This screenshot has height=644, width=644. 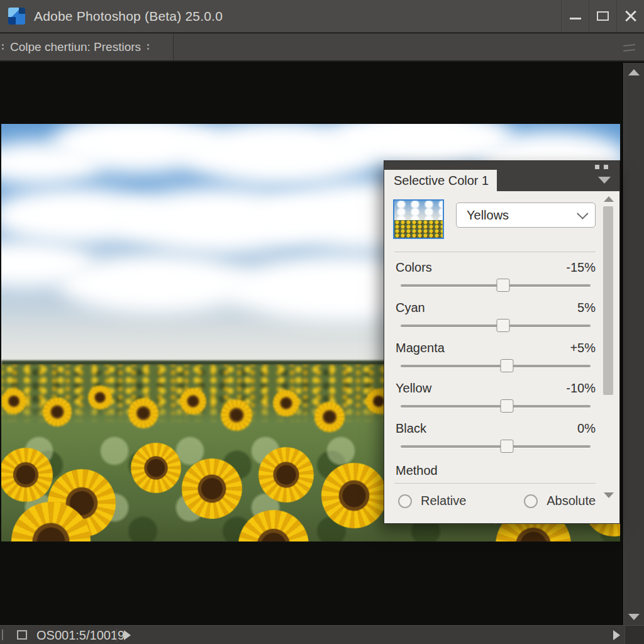 I want to click on options-overflow-icon, so click(x=630, y=48).